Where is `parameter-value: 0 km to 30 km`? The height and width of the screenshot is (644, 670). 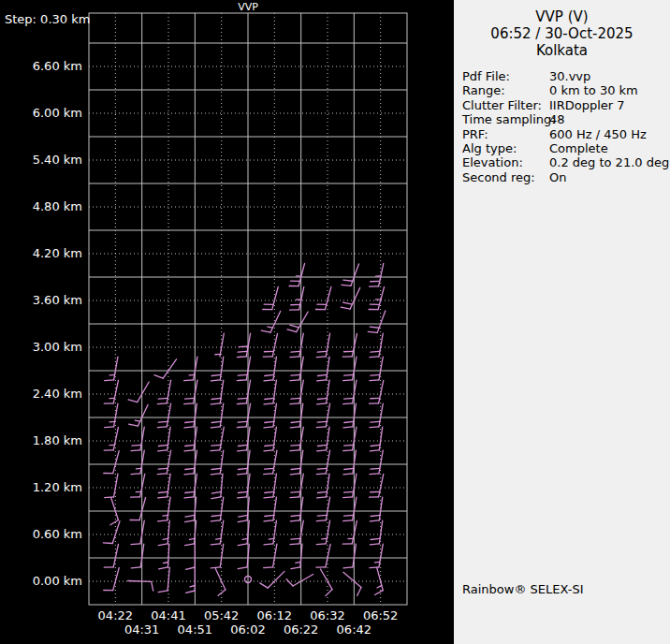
parameter-value: 0 km to 30 km is located at coordinates (610, 90).